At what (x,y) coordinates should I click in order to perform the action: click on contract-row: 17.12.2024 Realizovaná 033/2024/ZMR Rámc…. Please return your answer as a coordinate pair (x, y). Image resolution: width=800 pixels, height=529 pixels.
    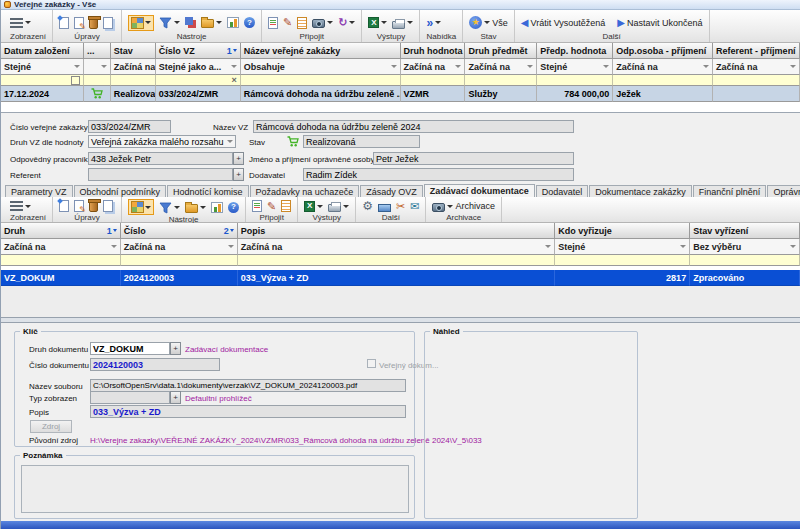
    Looking at the image, I should click on (400, 94).